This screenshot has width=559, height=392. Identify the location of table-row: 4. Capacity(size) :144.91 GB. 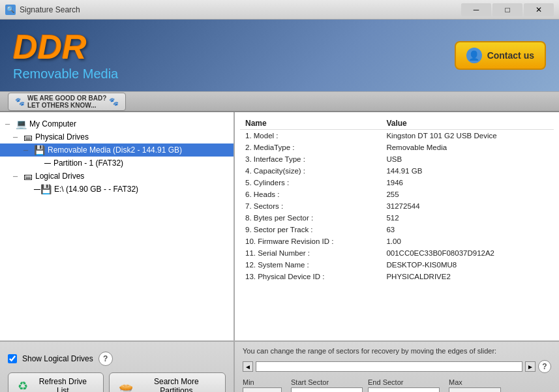
(397, 171).